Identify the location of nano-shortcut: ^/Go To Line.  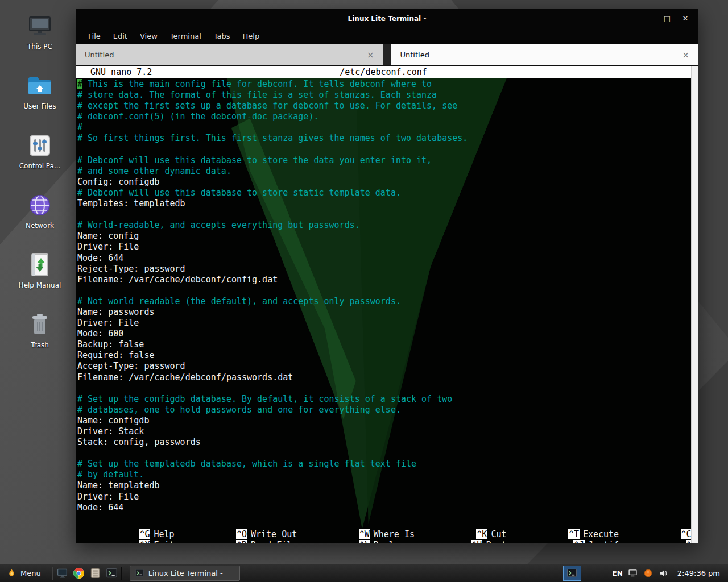
(661, 534).